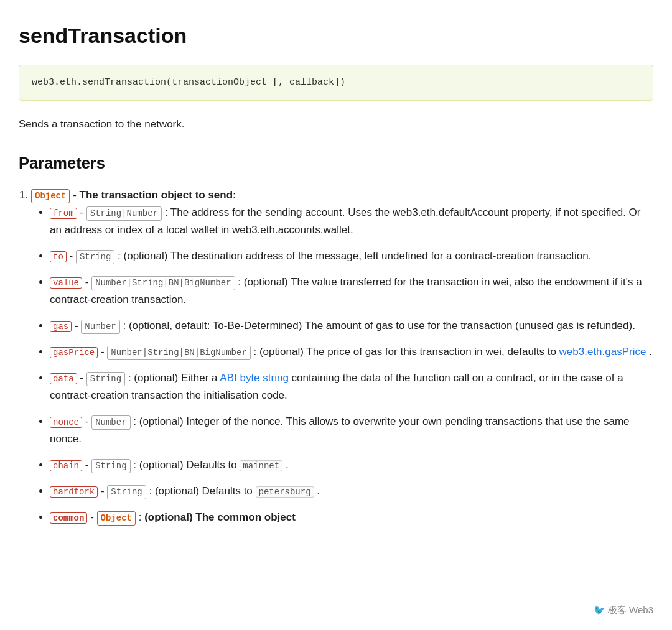 The image size is (672, 630). What do you see at coordinates (58, 257) in the screenshot?
I see `param-to: to` at bounding box center [58, 257].